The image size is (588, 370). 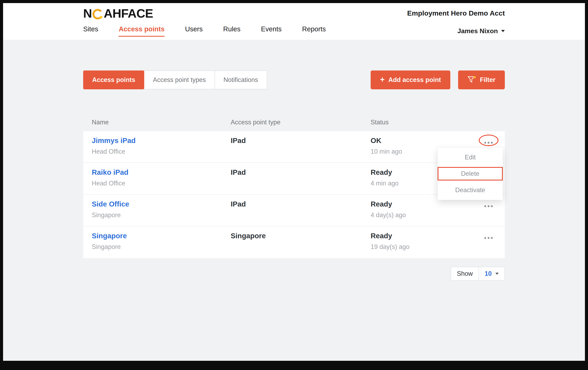 I want to click on table-header-row: Name Access point type Status, so click(x=294, y=122).